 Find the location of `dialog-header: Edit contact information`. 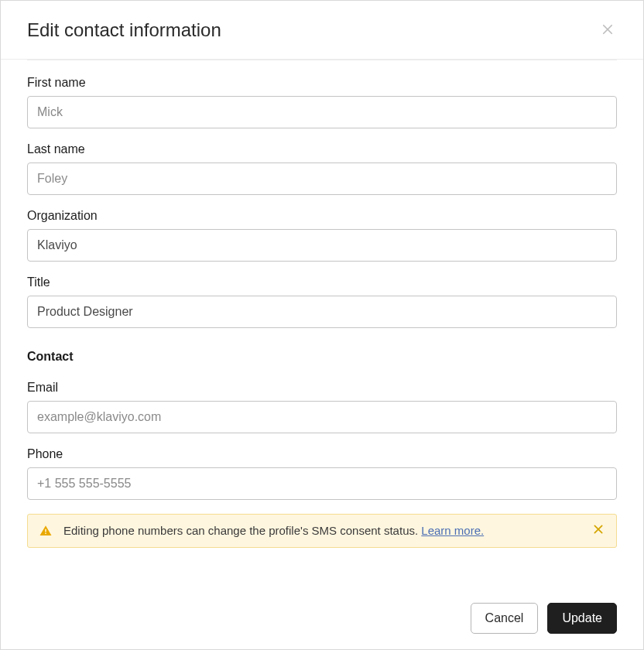

dialog-header: Edit contact information is located at coordinates (322, 30).